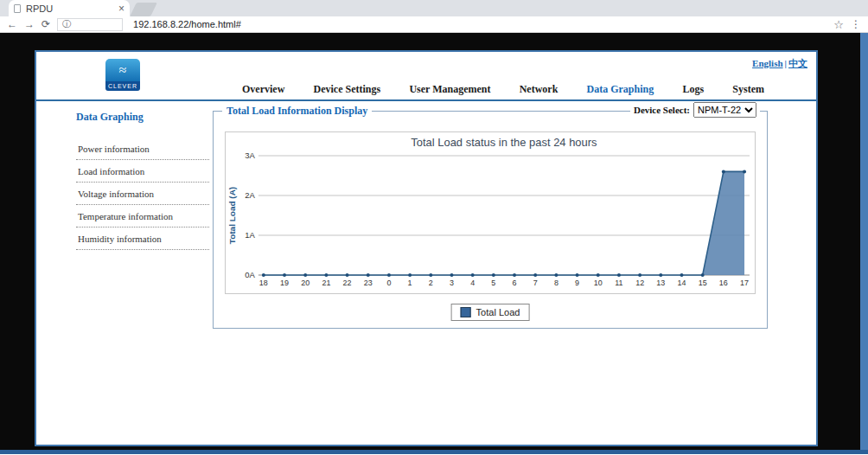 This screenshot has height=455, width=868. I want to click on sidebar-item-power-information: Power information, so click(143, 149).